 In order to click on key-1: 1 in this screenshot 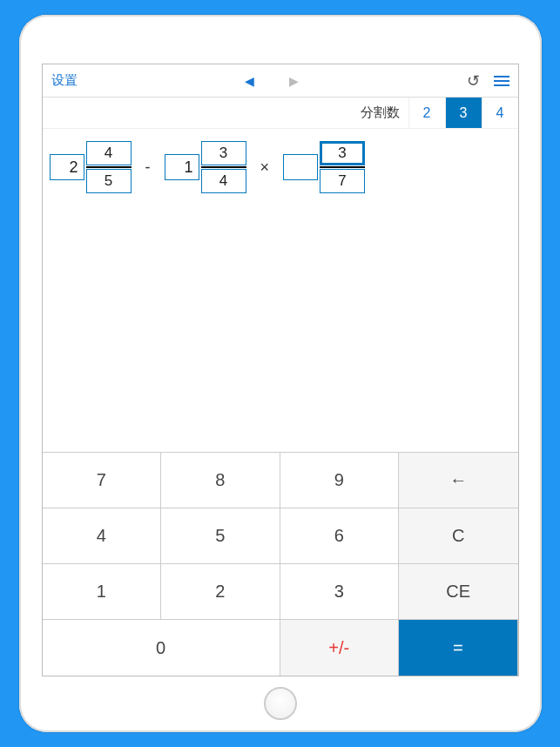, I will do `click(103, 592)`.